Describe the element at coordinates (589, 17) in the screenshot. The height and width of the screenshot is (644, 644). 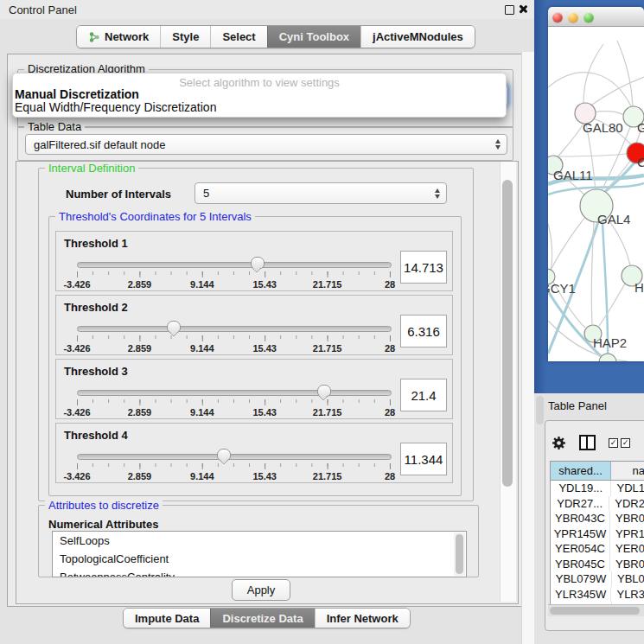
I see `zoom-traffic-light` at that location.